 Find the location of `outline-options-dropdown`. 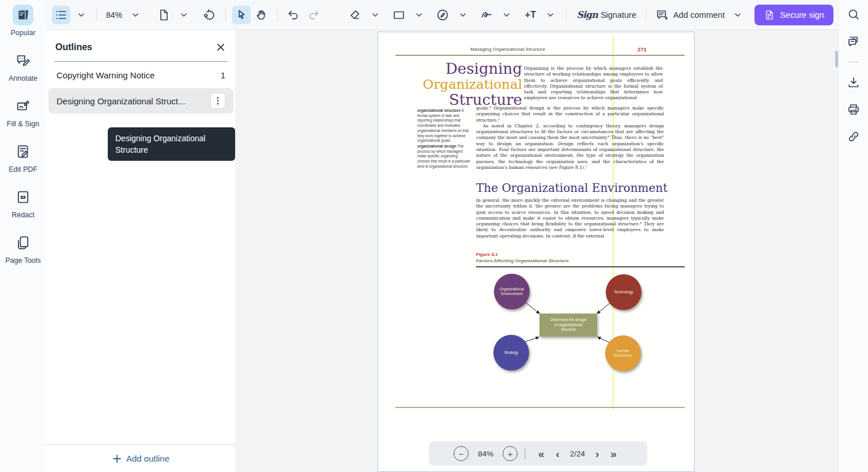

outline-options-dropdown is located at coordinates (81, 15).